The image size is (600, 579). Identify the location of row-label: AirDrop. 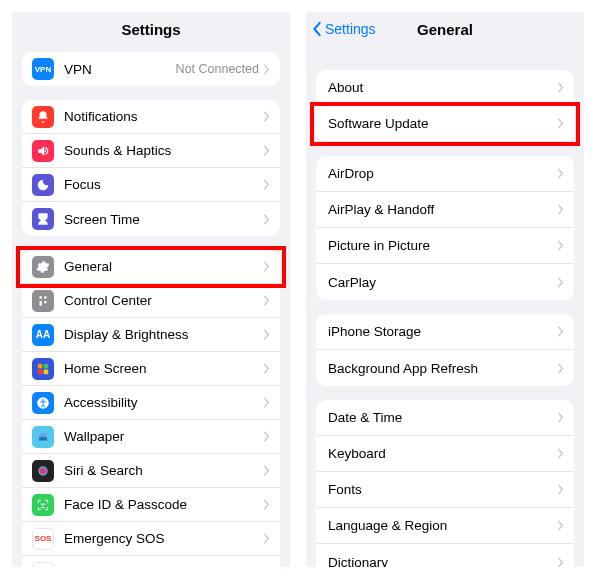
(442, 174).